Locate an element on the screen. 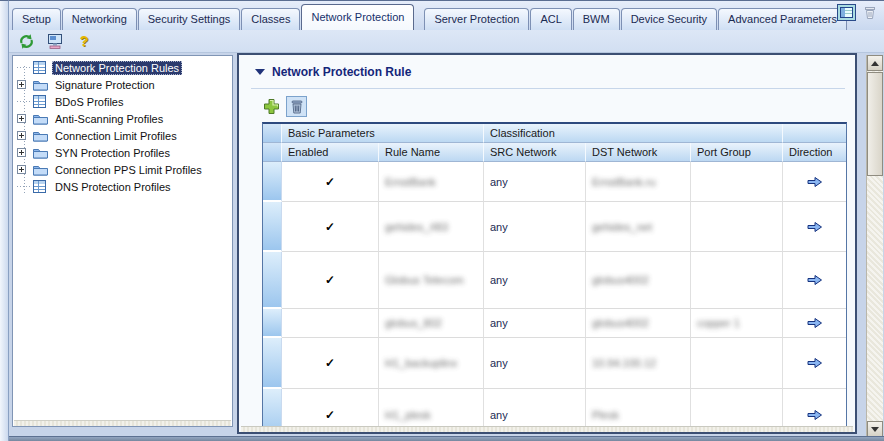 This screenshot has width=884, height=441. tab-bar: Setup Networking Security Settings Class… is located at coordinates (446, 15).